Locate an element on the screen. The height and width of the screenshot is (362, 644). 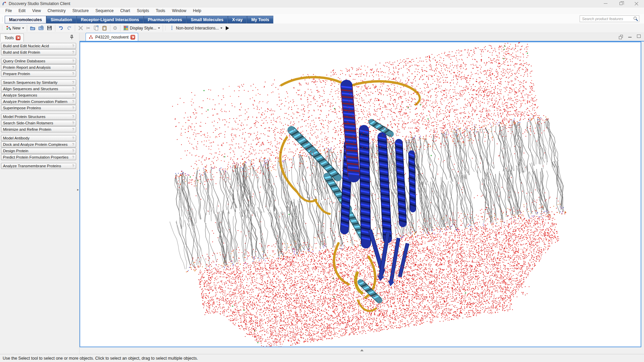
nonbond-interactions-label: Non-bond Interactions... is located at coordinates (197, 28).